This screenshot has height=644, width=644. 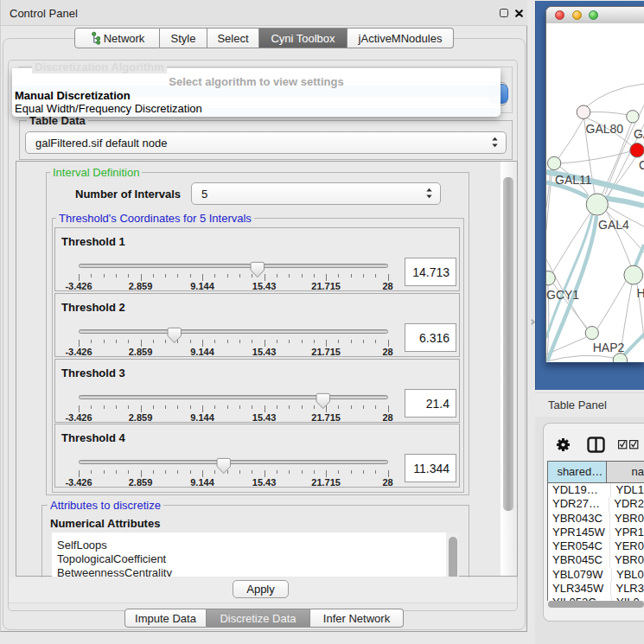 I want to click on svg-text: HI, so click(x=640, y=293).